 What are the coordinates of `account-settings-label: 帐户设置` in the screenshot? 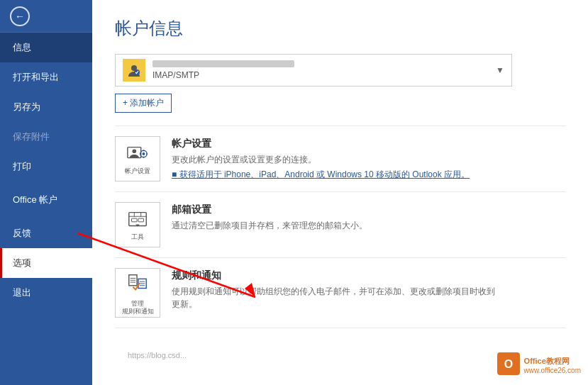 It's located at (138, 172).